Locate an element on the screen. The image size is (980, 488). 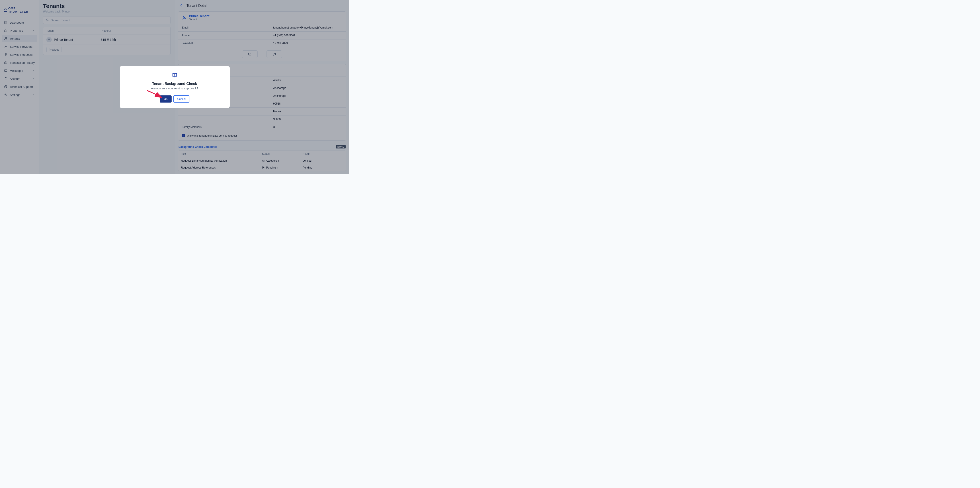
modal: Tenant Background Check Are you sure you… is located at coordinates (175, 87).